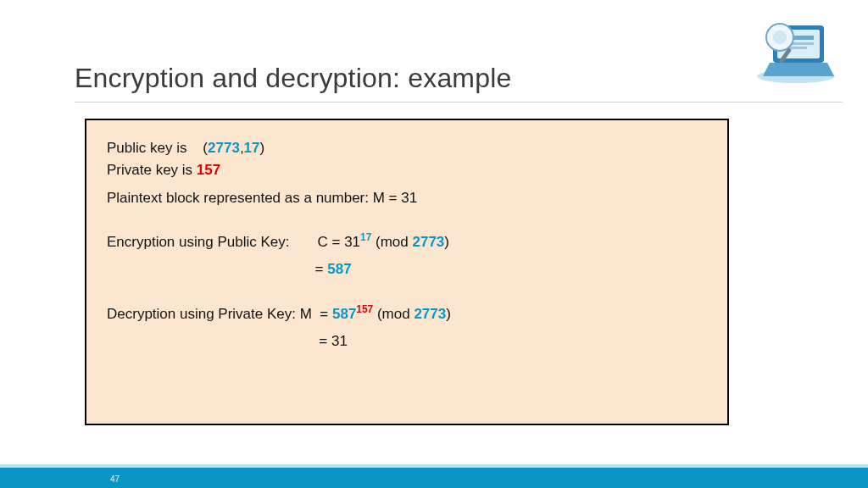 The height and width of the screenshot is (488, 868). Describe the element at coordinates (152, 169) in the screenshot. I see `private-key-label: Private key is` at that location.